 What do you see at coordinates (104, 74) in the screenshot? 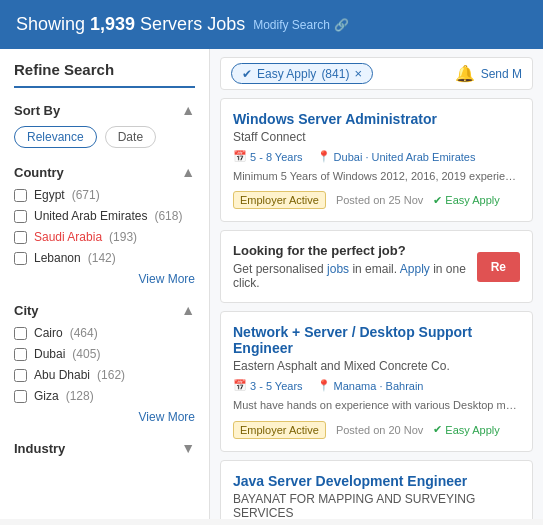
I see `sidebar-title: Refine Search` at bounding box center [104, 74].